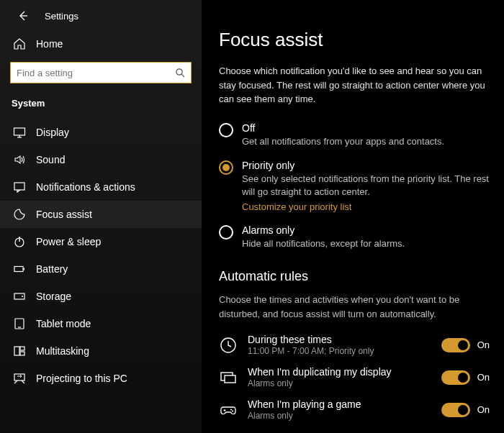 Image resolution: width=504 pixels, height=433 pixels. Describe the element at coordinates (101, 296) in the screenshot. I see `sidebar-item-storage: Storage` at that location.